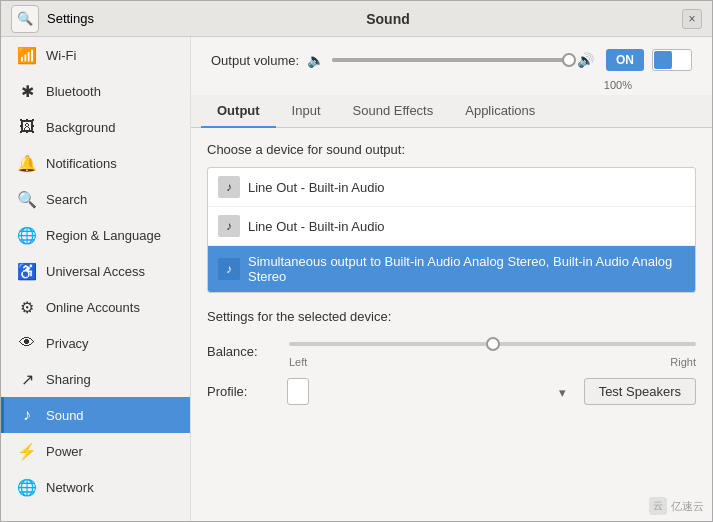 The height and width of the screenshot is (522, 713). I want to click on device-settings-section: Settings for the selected device: Balanc…, so click(452, 357).